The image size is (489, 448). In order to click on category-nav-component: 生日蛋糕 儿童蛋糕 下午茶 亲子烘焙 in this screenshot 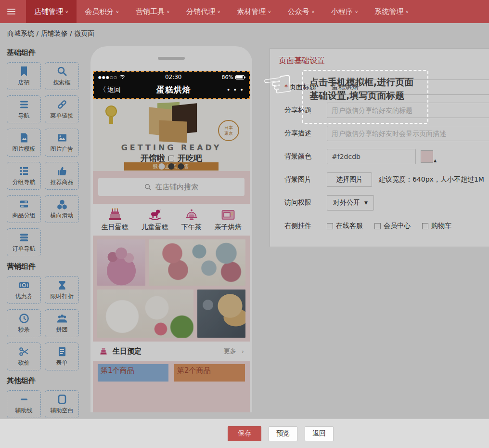, I will do `click(171, 220)`.